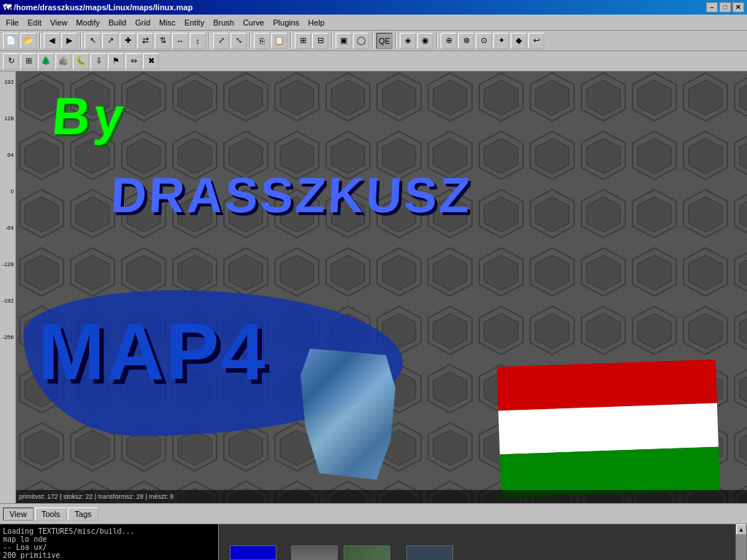 This screenshot has width=747, height=560. I want to click on toolbar-btn-next: ▶, so click(69, 41).